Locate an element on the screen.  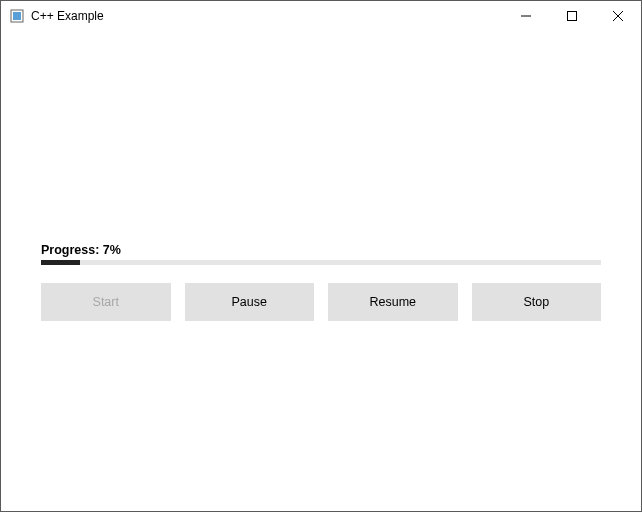
progress-fill is located at coordinates (60, 262).